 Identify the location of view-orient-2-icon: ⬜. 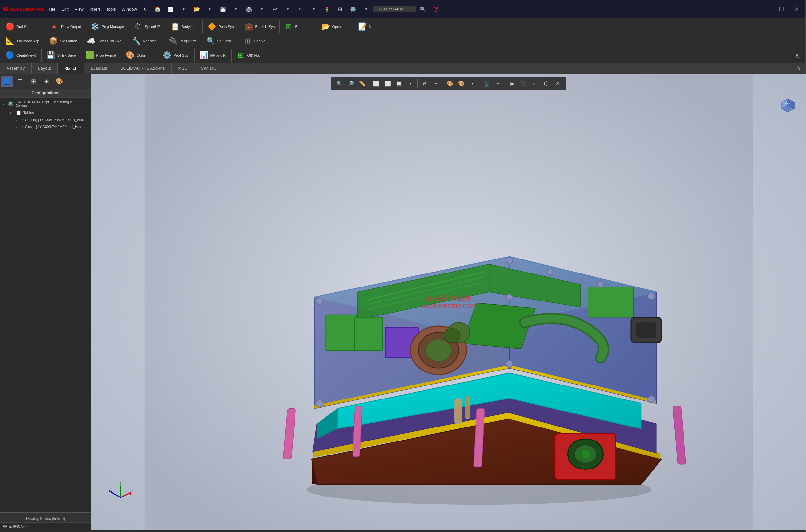
(388, 83).